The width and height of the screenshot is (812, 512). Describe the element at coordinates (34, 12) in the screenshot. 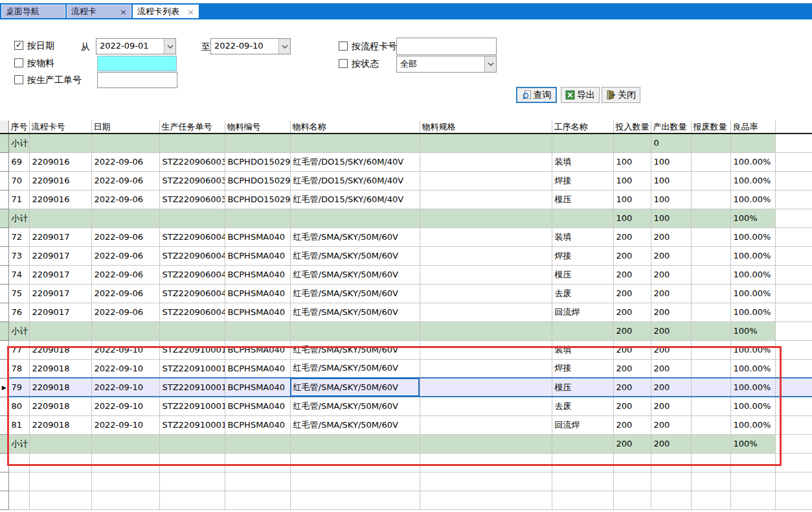

I see `tab-desktop-nav: 桌面导航` at that location.